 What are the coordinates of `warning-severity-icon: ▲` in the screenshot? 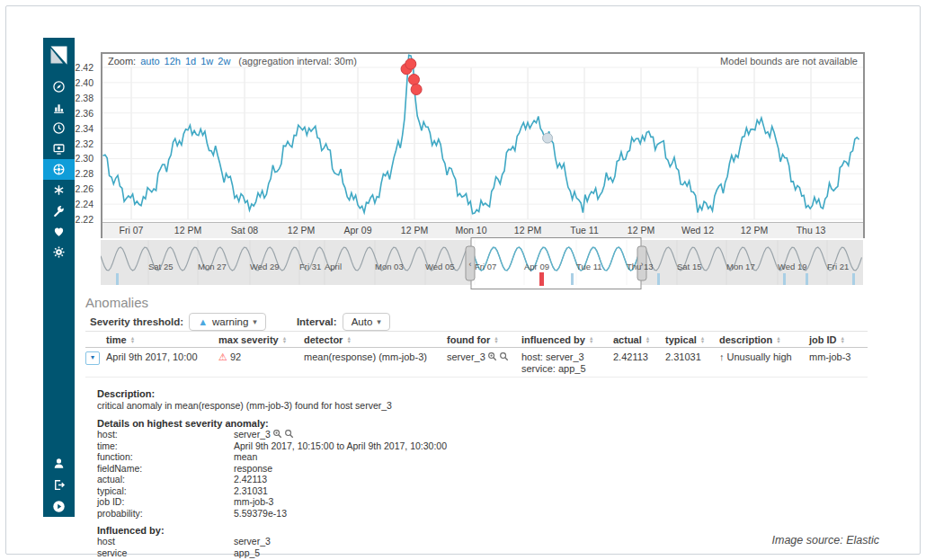 It's located at (203, 322).